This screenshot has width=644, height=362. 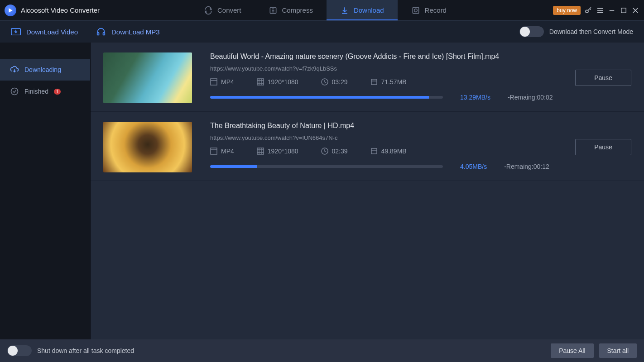 What do you see at coordinates (527, 167) in the screenshot?
I see `download-remaining: -Remaing:00:12` at bounding box center [527, 167].